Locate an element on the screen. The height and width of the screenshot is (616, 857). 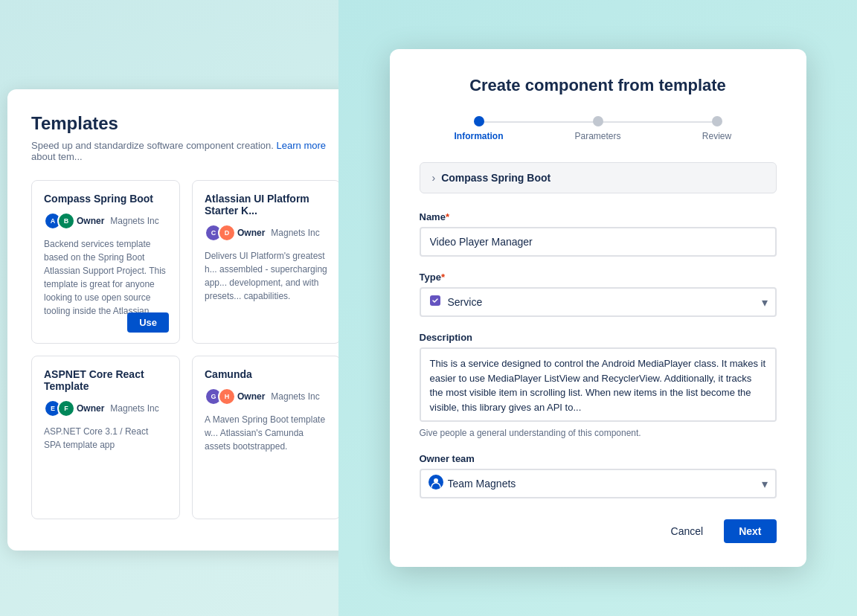
chevron-right-icon: › is located at coordinates (434, 178).